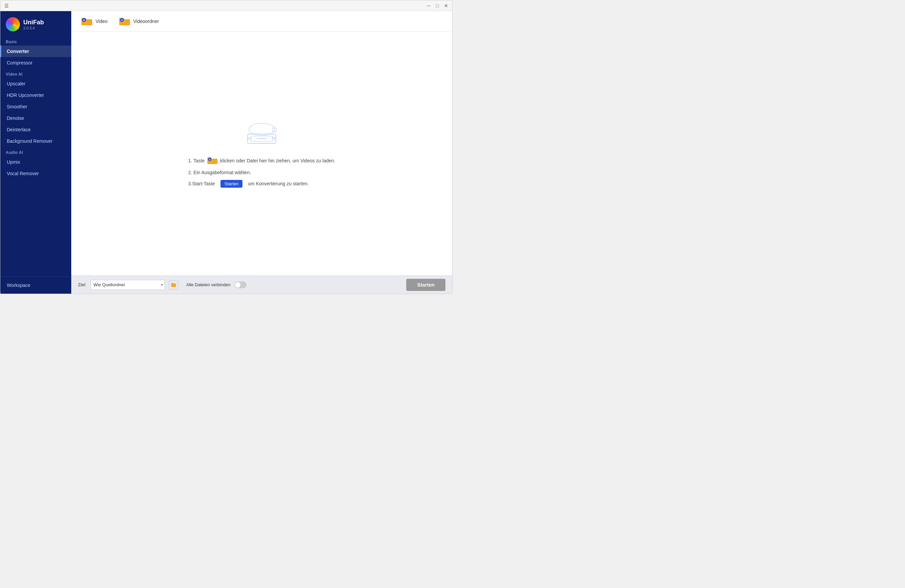  What do you see at coordinates (36, 24) in the screenshot?
I see `logo-area: UniFab 2.0.3.4` at bounding box center [36, 24].